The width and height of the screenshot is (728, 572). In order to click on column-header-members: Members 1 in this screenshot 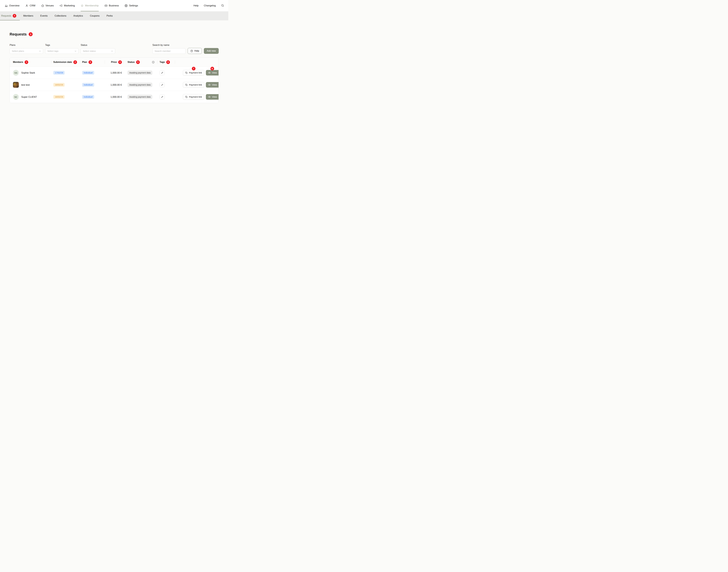, I will do `click(33, 62)`.